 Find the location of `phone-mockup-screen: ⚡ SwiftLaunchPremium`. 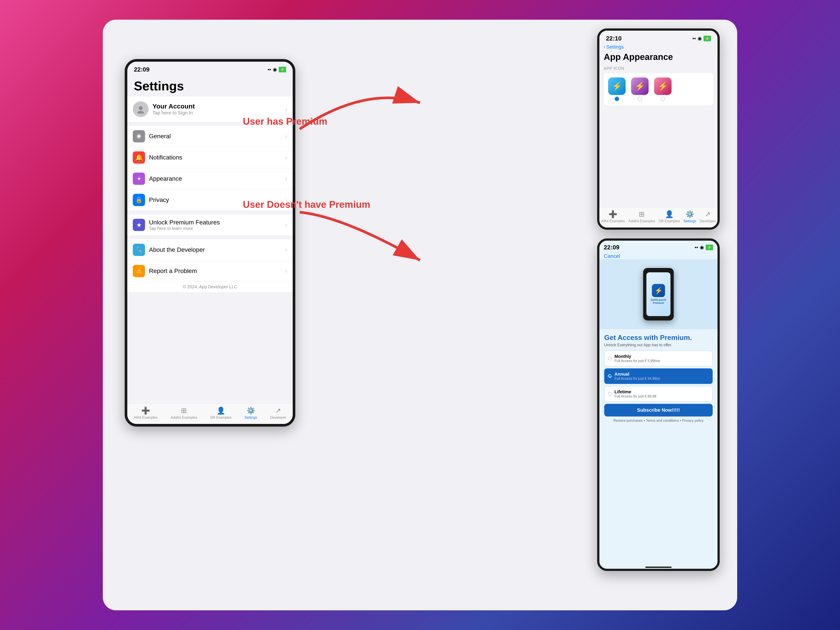

phone-mockup-screen: ⚡ SwiftLaunchPremium is located at coordinates (658, 294).